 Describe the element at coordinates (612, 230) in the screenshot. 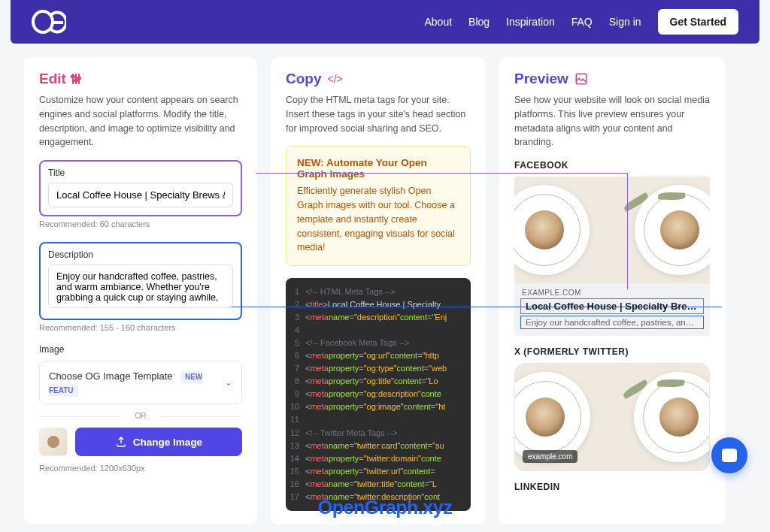

I see `facebook-preview-image` at that location.